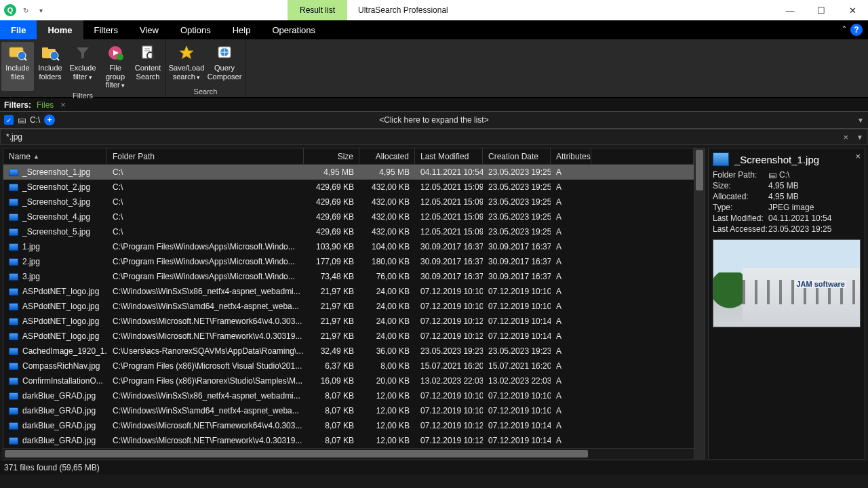 The height and width of the screenshot is (488, 868). I want to click on collapse-ribbon-icon: ˄, so click(844, 30).